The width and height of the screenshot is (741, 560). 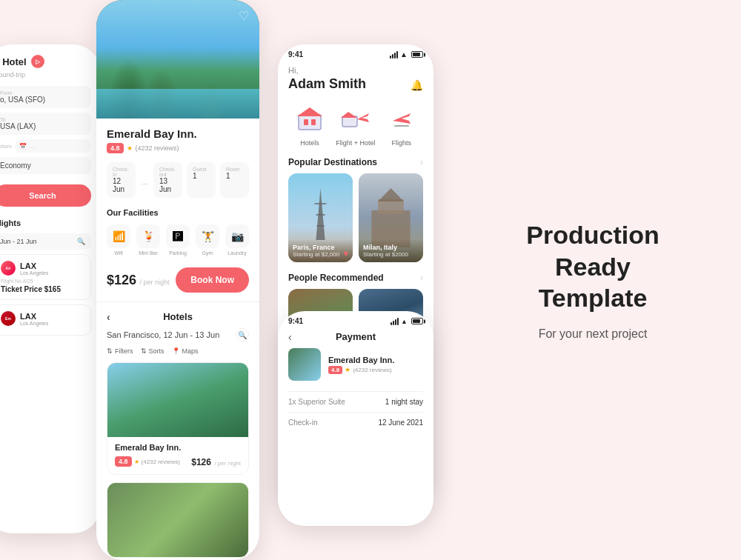 I want to click on parking-icon: 🅿, so click(x=178, y=236).